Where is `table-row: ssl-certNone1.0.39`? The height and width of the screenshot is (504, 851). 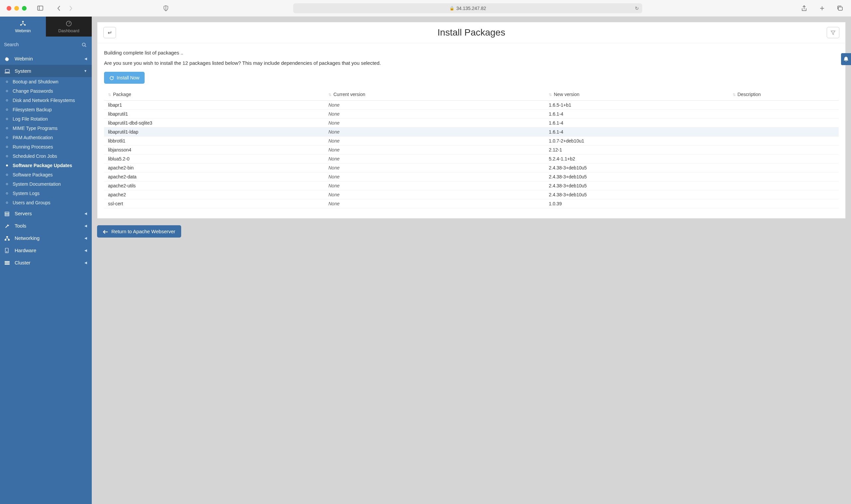
table-row: ssl-certNone1.0.39 is located at coordinates (472, 204).